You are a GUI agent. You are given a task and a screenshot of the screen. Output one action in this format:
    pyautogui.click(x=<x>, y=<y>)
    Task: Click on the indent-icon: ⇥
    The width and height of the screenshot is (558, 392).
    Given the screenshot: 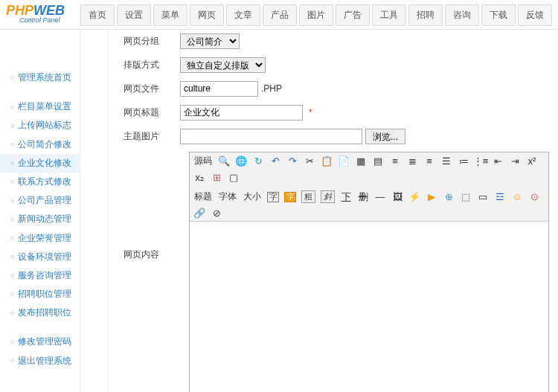 What is the action you would take?
    pyautogui.click(x=515, y=161)
    